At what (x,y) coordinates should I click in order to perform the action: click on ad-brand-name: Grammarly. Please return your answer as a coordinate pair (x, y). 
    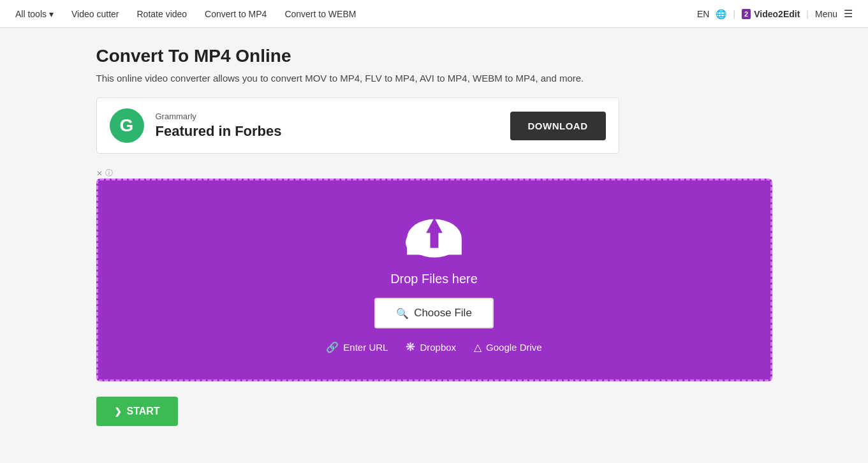
    Looking at the image, I should click on (327, 116).